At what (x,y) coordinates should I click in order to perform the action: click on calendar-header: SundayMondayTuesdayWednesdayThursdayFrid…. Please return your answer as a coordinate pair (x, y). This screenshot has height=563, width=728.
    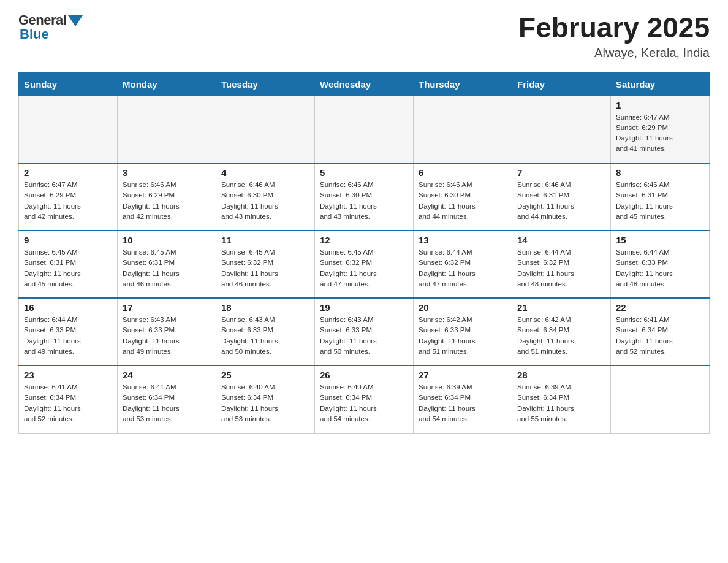
    Looking at the image, I should click on (364, 84).